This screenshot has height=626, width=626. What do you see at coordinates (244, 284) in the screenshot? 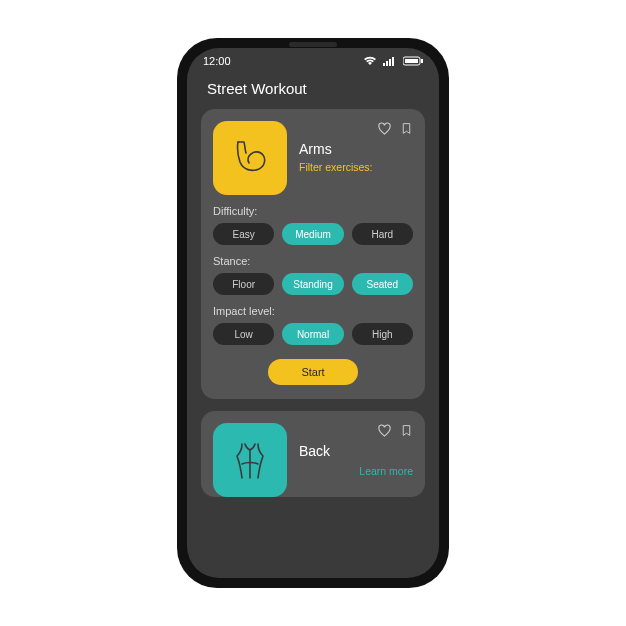
I see `chip-stance-floor: Floor` at bounding box center [244, 284].